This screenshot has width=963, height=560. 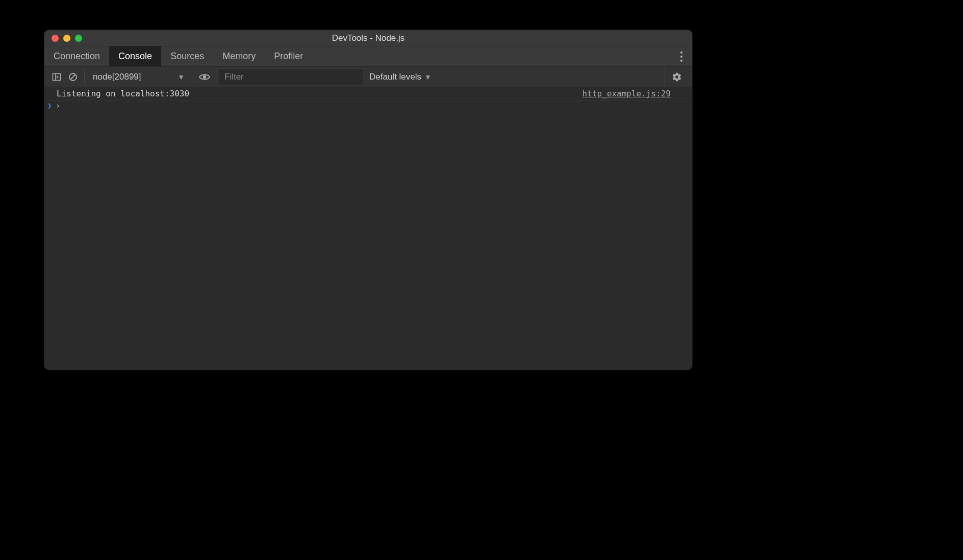 What do you see at coordinates (368, 94) in the screenshot?
I see `log-entry: Listening on localhost:3030 http_example…` at bounding box center [368, 94].